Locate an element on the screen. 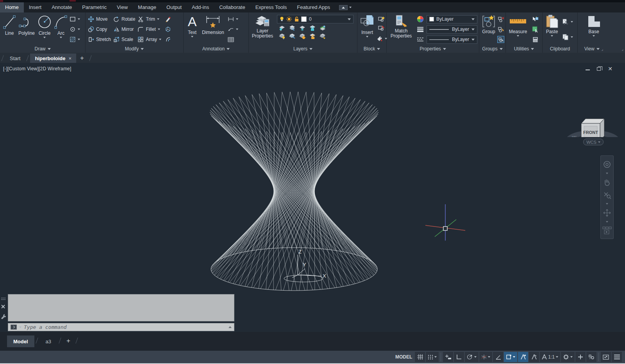 The image size is (625, 364). linetype-dropdown: ByLayer is located at coordinates (452, 40).